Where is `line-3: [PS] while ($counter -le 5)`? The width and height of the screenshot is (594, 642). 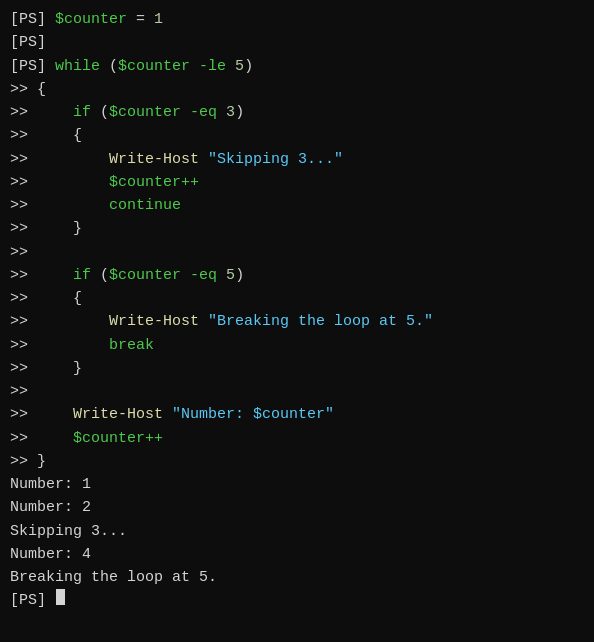 line-3: [PS] while ($counter -le 5) is located at coordinates (297, 66).